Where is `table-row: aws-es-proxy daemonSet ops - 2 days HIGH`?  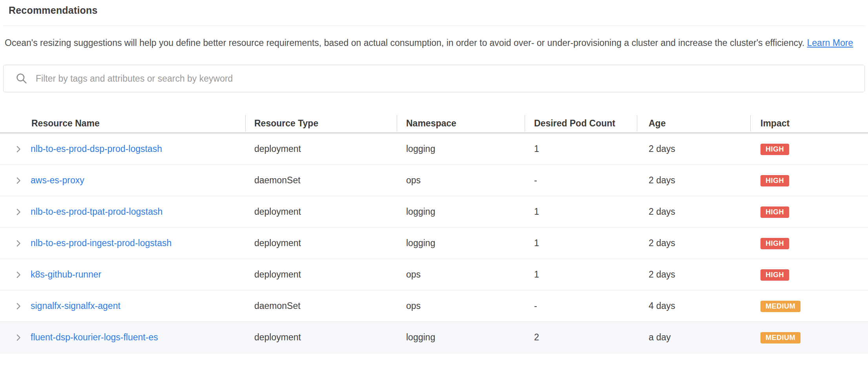
table-row: aws-es-proxy daemonSet ops - 2 days HIGH is located at coordinates (434, 181).